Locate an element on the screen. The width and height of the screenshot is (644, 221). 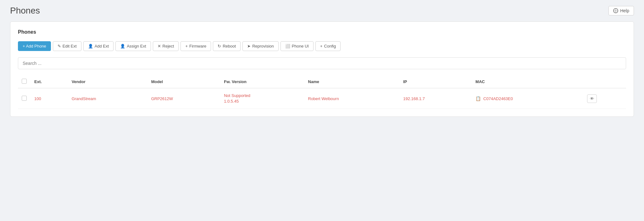
row-mac: 📋 C074AD2463E0 is located at coordinates (528, 99).